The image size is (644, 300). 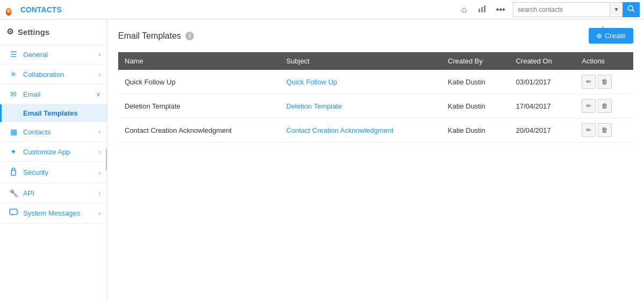 I want to click on sidebar-item-api: 🔧 API ›, so click(x=54, y=194).